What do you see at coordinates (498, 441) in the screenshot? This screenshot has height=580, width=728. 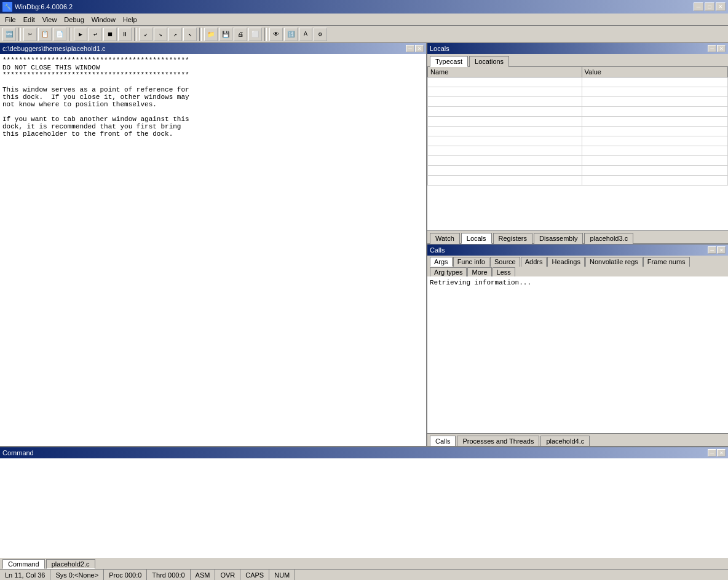 I see `tab-processes-threads: Processes and Threads` at bounding box center [498, 441].